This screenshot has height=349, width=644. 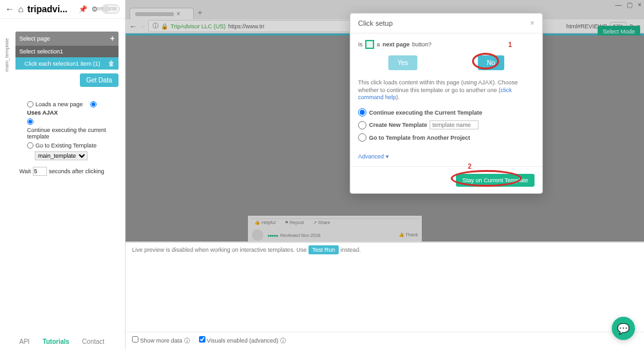 What do you see at coordinates (362, 138) in the screenshot?
I see `goto-another-radio` at bounding box center [362, 138].